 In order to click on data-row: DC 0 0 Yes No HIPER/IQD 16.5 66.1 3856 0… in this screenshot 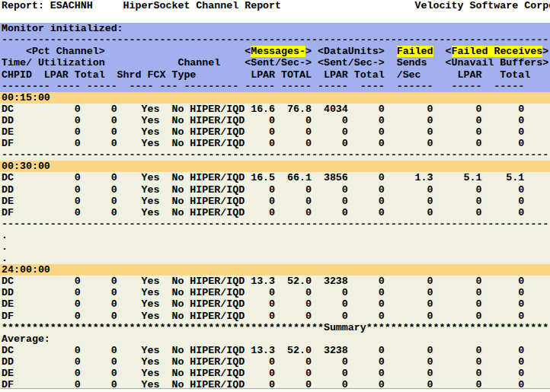, I will do `click(275, 178)`.